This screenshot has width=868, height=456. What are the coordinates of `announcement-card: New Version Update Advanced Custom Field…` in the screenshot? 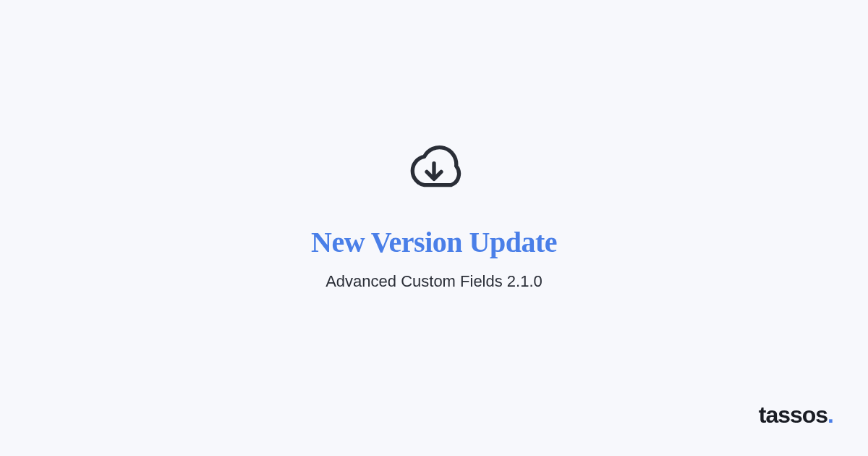 It's located at (434, 217).